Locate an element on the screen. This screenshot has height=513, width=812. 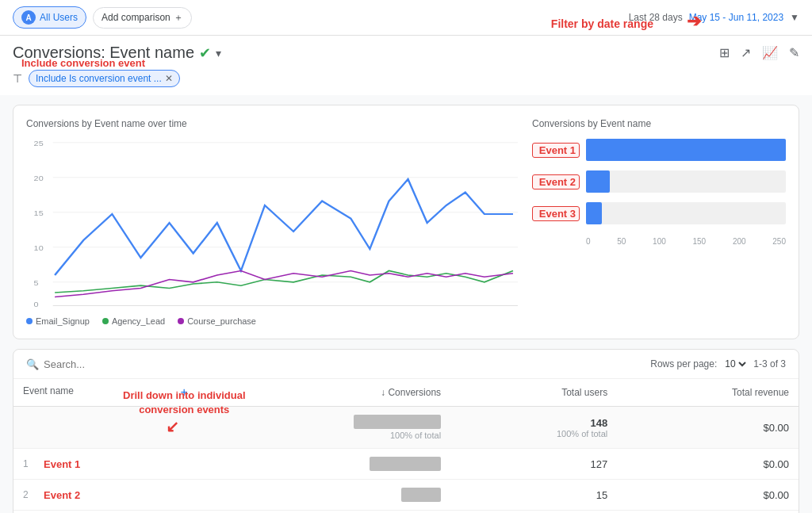
page-header: Conversions: Event name ✔ ▾ ⊞ ↗ 📈 ✎ is located at coordinates (406, 51).